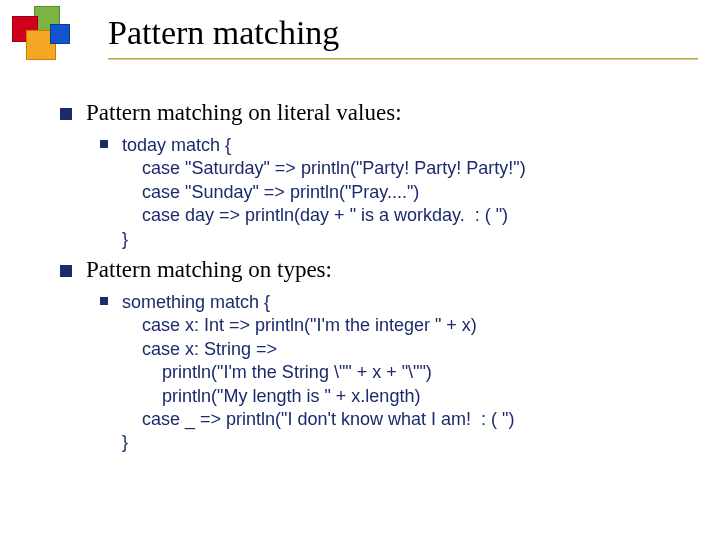  I want to click on slide-title: Pattern matching, so click(404, 33).